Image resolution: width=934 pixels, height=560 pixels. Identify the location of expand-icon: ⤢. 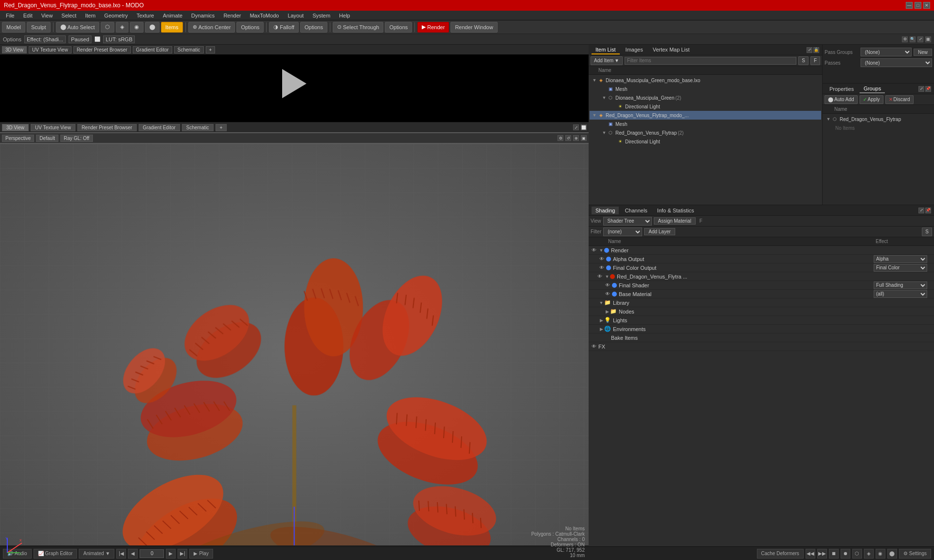
(920, 39).